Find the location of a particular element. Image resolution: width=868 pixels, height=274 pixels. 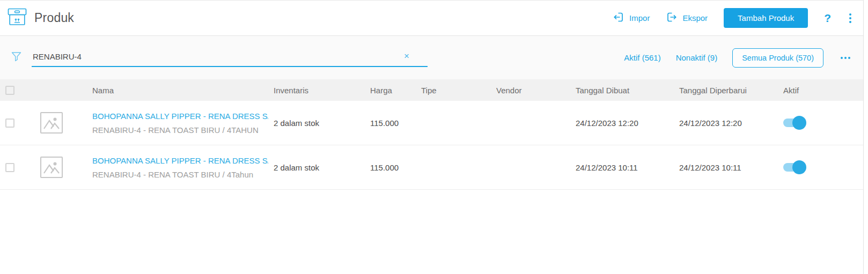

column-aktif: Aktif is located at coordinates (821, 90).